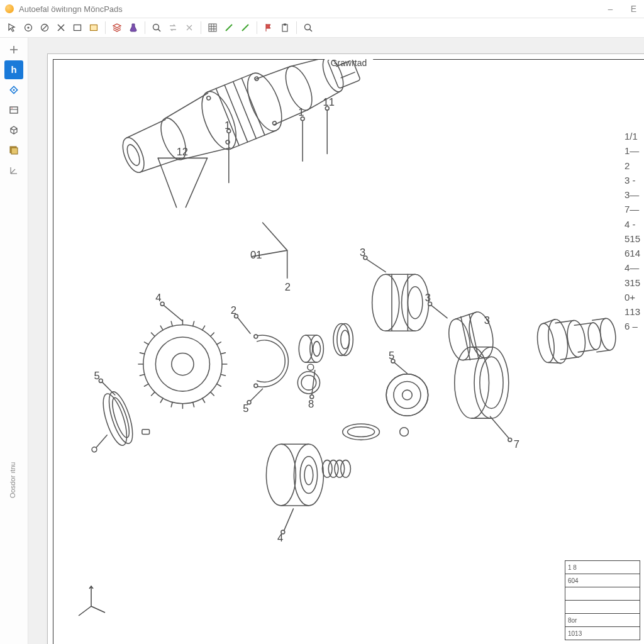 Image resolution: width=644 pixels, height=644 pixels. I want to click on layers-tool, so click(117, 28).